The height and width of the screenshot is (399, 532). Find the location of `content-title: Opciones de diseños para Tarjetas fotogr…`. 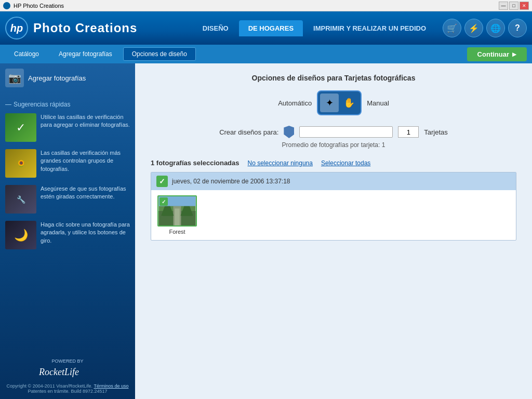

content-title: Opciones de diseños para Tarjetas fotogr… is located at coordinates (334, 78).